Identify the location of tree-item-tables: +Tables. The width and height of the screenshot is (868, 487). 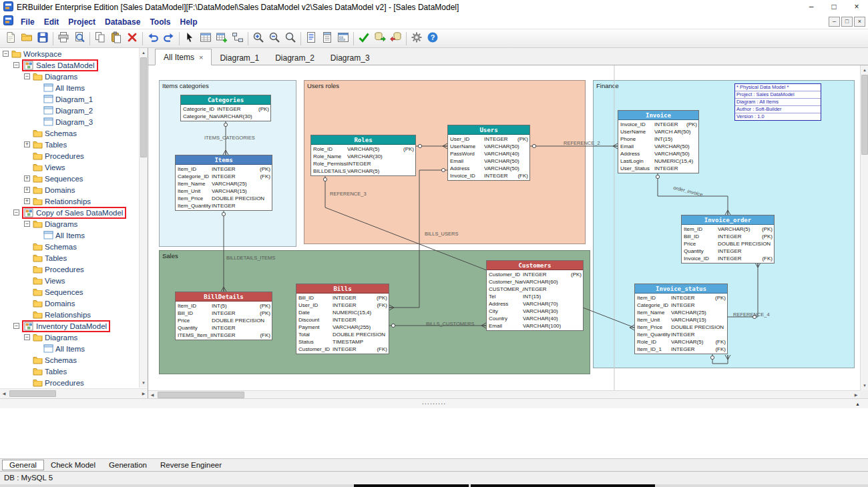
(45, 144).